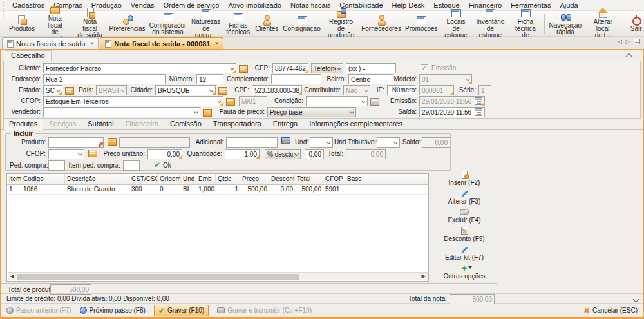 The image size is (644, 319). What do you see at coordinates (133, 101) in the screenshot?
I see `cfop-combobox: Estoque Em Terceiros` at bounding box center [133, 101].